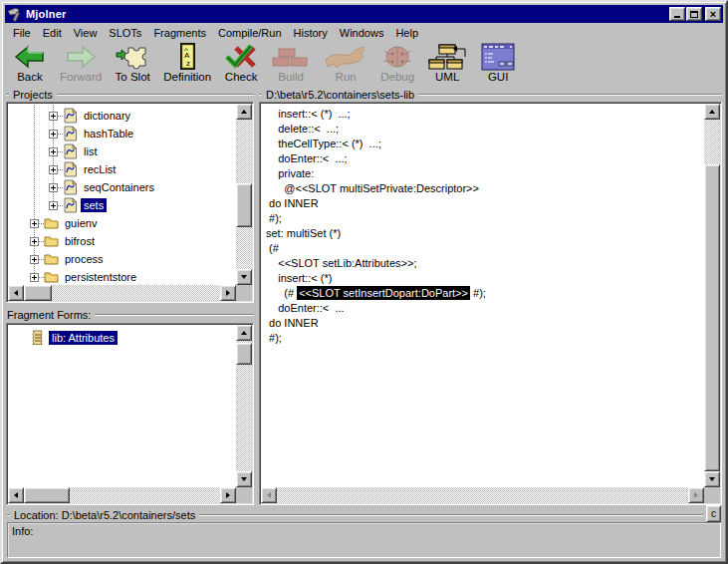 The image size is (728, 564). What do you see at coordinates (712, 295) in the screenshot?
I see `editor-vertical-scrollbar` at bounding box center [712, 295].